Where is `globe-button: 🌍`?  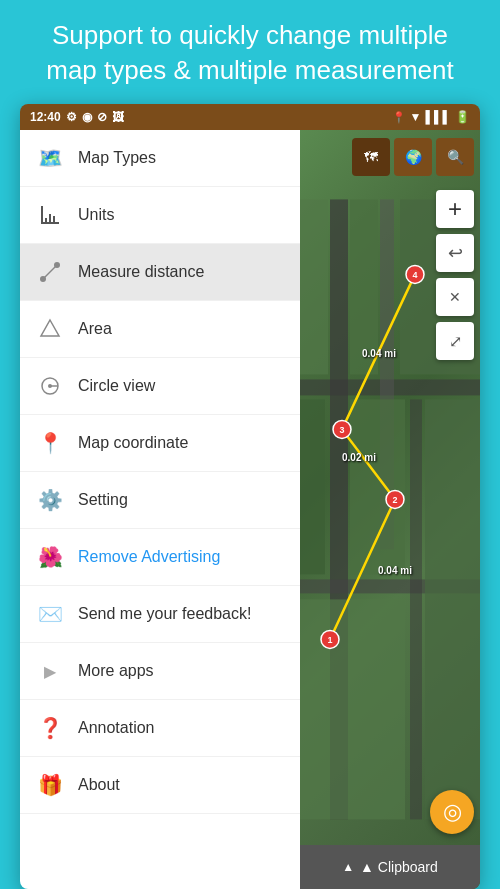
globe-button: 🌍 is located at coordinates (413, 157).